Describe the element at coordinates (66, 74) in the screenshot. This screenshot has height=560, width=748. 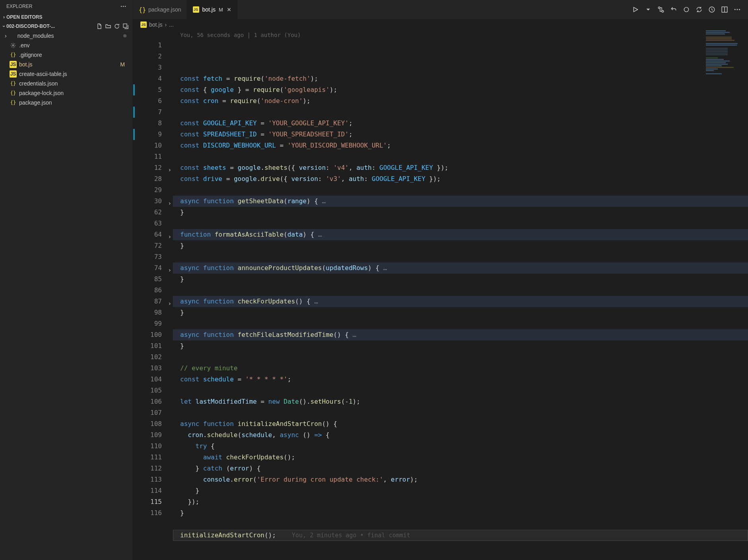
I see `file-item-create-ascii-table-js: JScreate-ascii-table.js` at that location.